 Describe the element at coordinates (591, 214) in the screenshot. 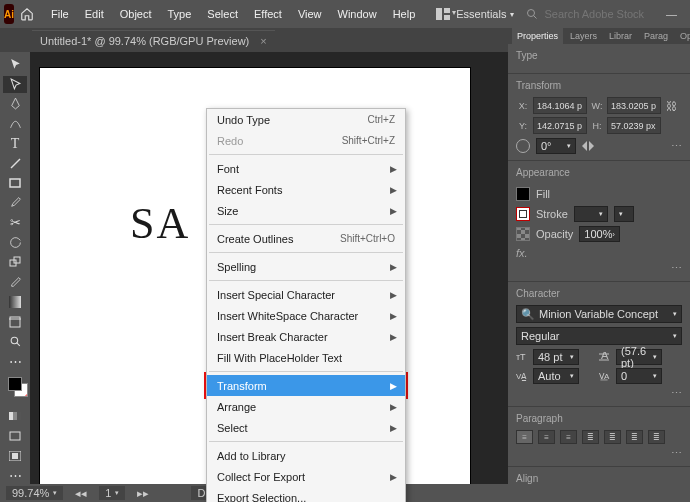

I see `stroke-weight: ▾` at that location.